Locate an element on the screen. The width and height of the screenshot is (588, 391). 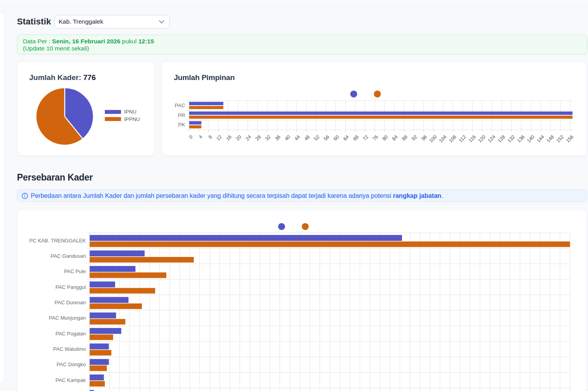
svg-text: 92 is located at coordinates (415, 138).